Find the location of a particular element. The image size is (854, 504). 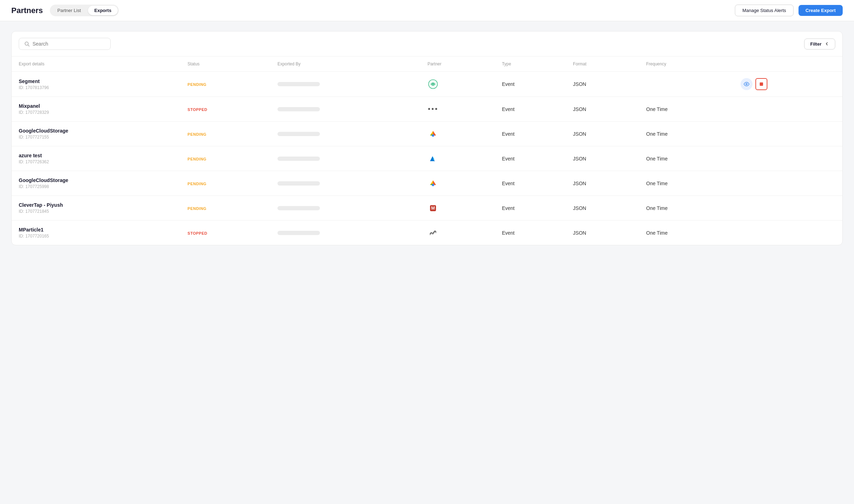

table-row: MParticle1 ID: 1707720165 STOPPED EventJ… is located at coordinates (427, 233).